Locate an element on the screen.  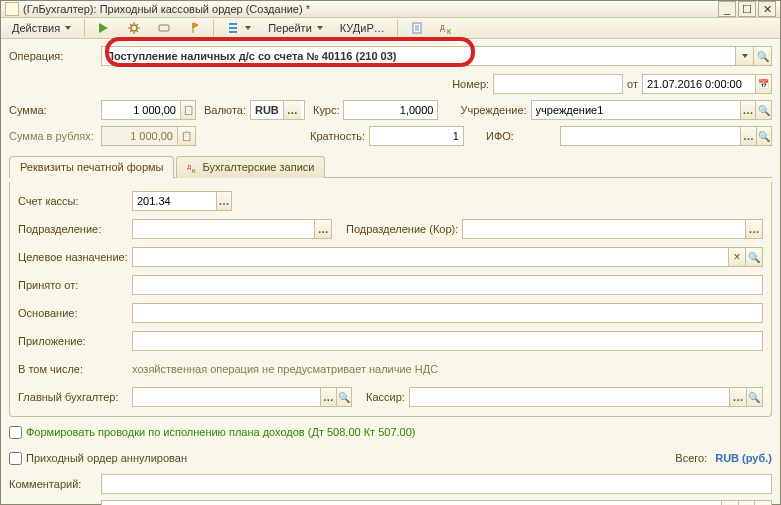
cashier-pick: … is located at coordinates (737, 397).